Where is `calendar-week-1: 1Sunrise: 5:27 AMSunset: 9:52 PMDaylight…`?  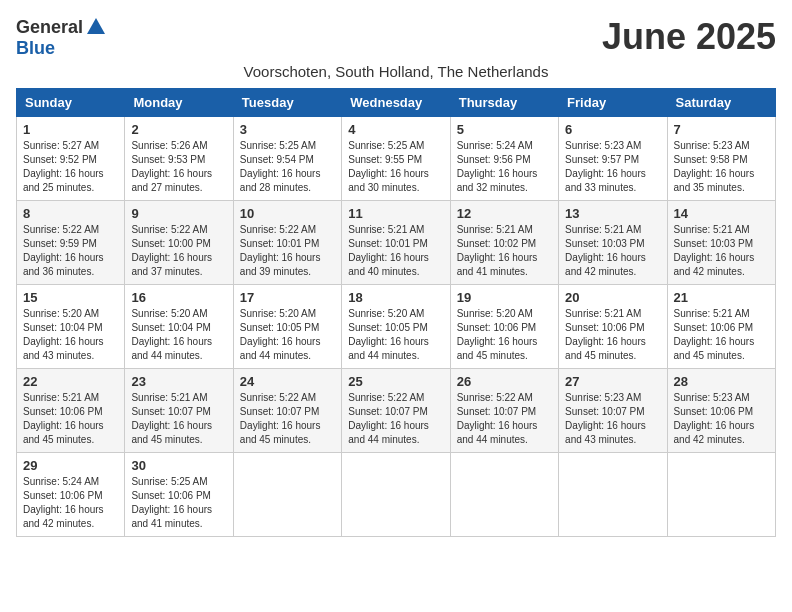
calendar-week-1: 1Sunrise: 5:27 AMSunset: 9:52 PMDaylight… is located at coordinates (396, 159).